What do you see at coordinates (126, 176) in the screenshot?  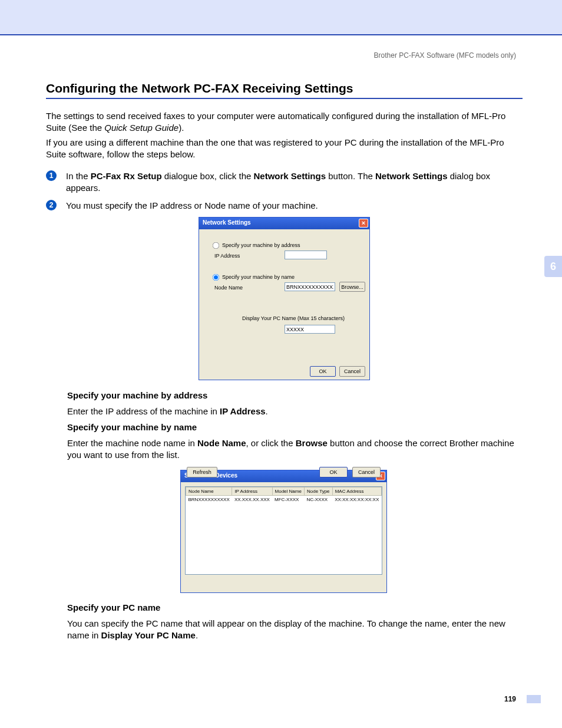 I see `s1b: PC-Fax Rx Setup` at bounding box center [126, 176].